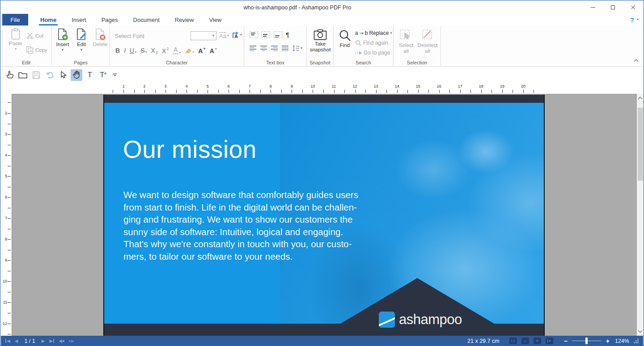  What do you see at coordinates (275, 46) in the screenshot?
I see `ribbon-group-textbox: ¶ ▾ Text box` at bounding box center [275, 46].